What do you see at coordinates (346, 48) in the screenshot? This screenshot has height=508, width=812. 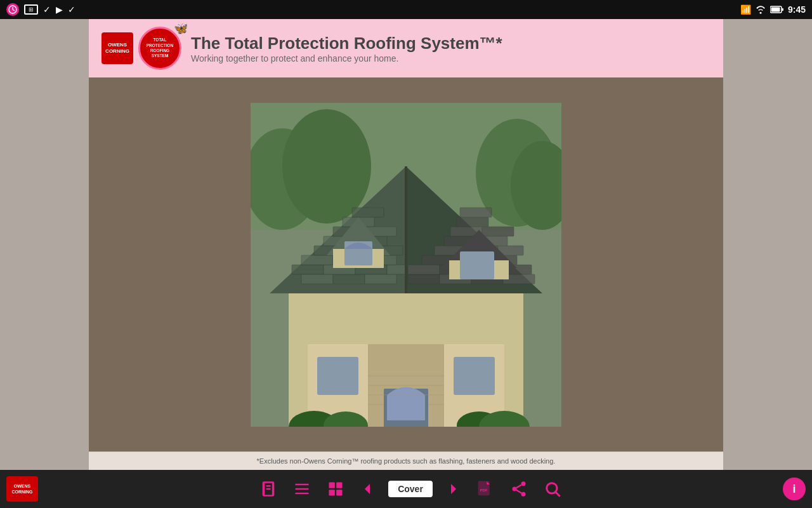 I see `header-title-area: The Total Protection Roofing System™* Wo…` at bounding box center [346, 48].